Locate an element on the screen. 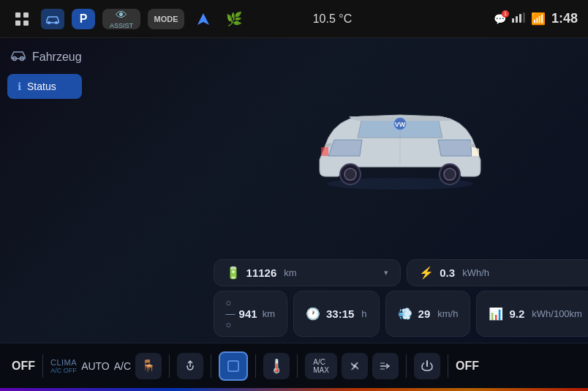 This screenshot has width=588, height=391. apps-icon is located at coordinates (22, 19).